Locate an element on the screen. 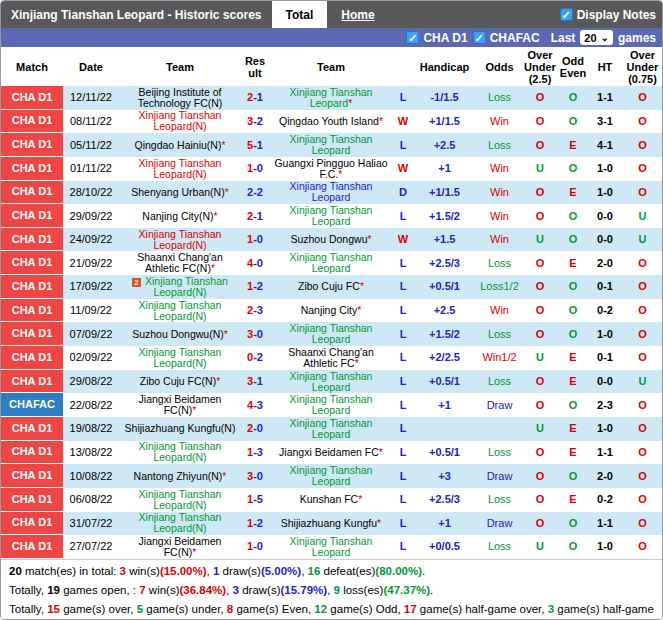 This screenshot has width=663, height=620. column-header: Date is located at coordinates (91, 67).